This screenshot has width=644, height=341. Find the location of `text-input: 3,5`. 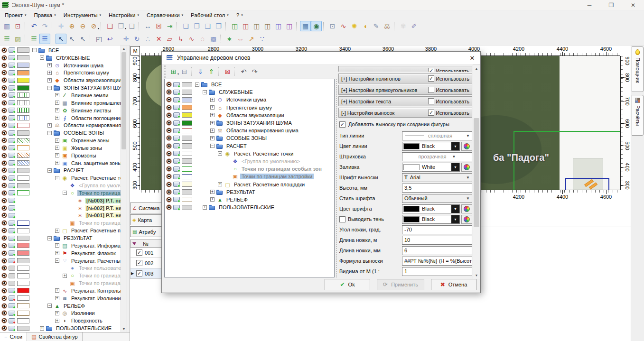

text-input: 3,5 is located at coordinates (437, 188).